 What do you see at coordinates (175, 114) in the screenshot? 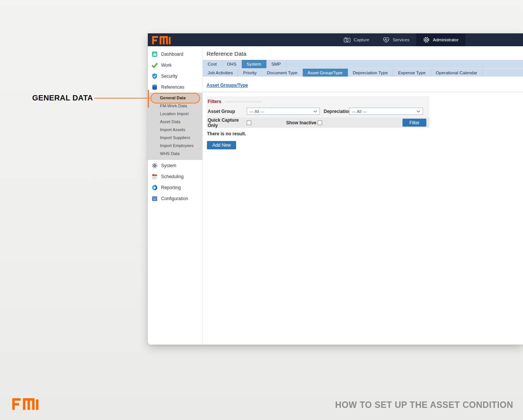
I see `sidebar-item-location-import: Location Import` at bounding box center [175, 114].